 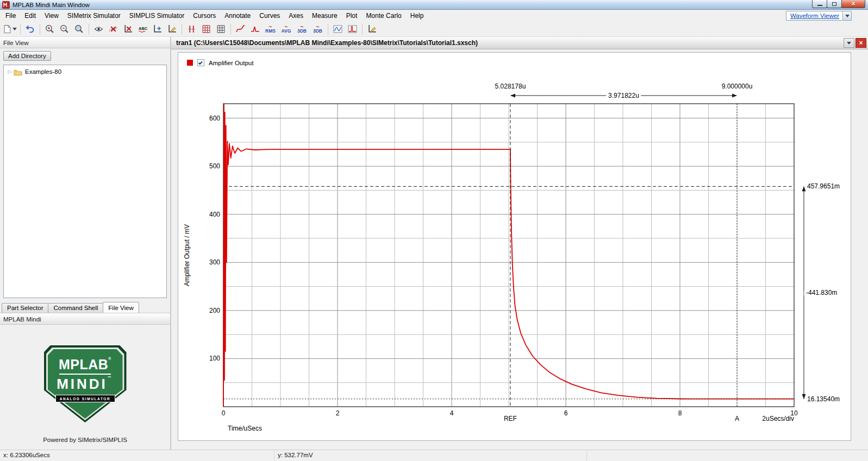 What do you see at coordinates (214, 16) in the screenshot?
I see `menu-items: FileEditViewSIMetrix SimulatorSIMPLIS Si…` at bounding box center [214, 16].